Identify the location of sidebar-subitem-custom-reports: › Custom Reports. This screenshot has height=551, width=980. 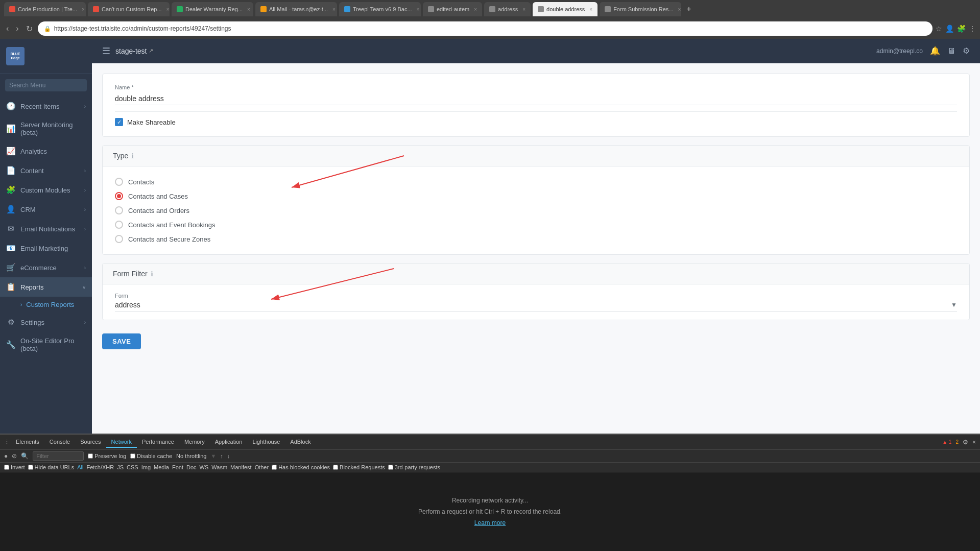
(46, 304).